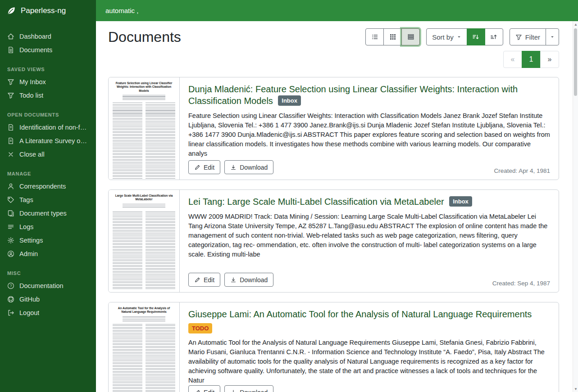  What do you see at coordinates (48, 200) in the screenshot?
I see `sidebar-item-tags: Tags` at bounding box center [48, 200].